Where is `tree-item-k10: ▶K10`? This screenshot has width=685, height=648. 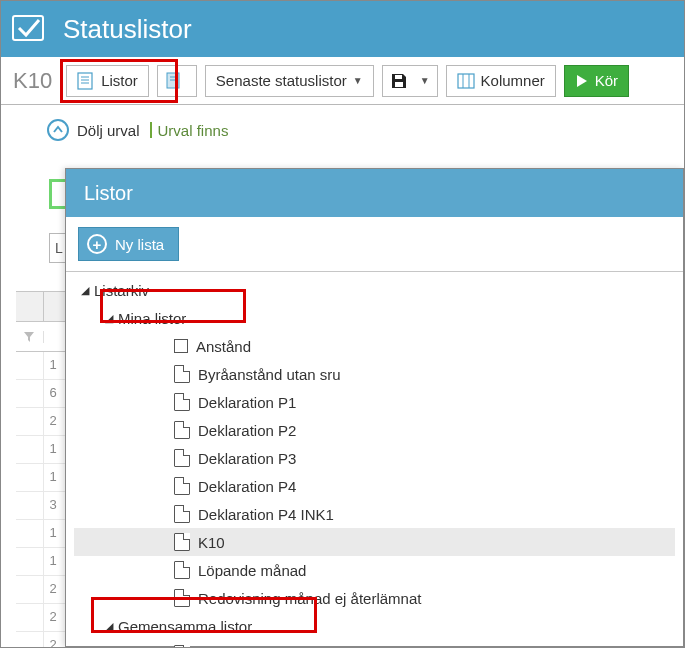 tree-item-k10: ▶K10 is located at coordinates (374, 542).